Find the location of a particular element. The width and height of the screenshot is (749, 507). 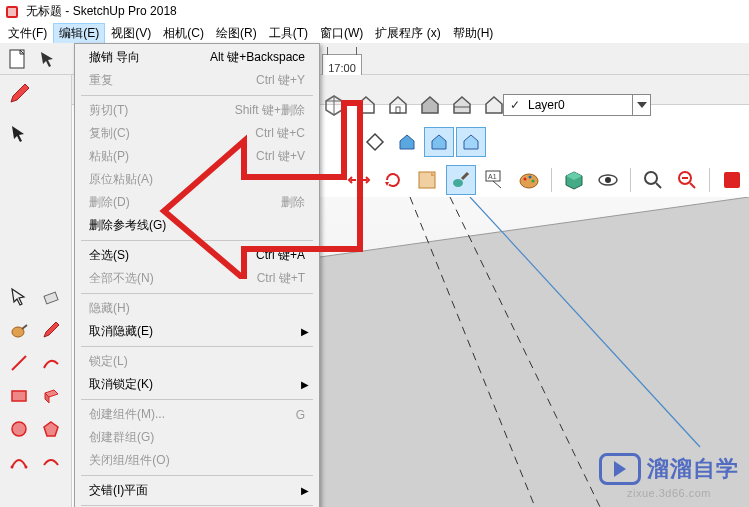

svg-text: A1 is located at coordinates (492, 176).